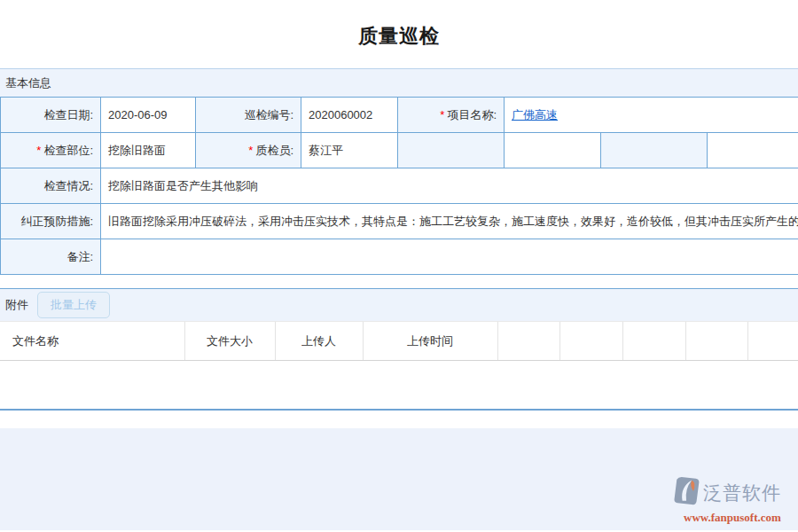 The image size is (798, 532). What do you see at coordinates (51, 186) in the screenshot?
I see `situation-label: 检查情况:` at bounding box center [51, 186].